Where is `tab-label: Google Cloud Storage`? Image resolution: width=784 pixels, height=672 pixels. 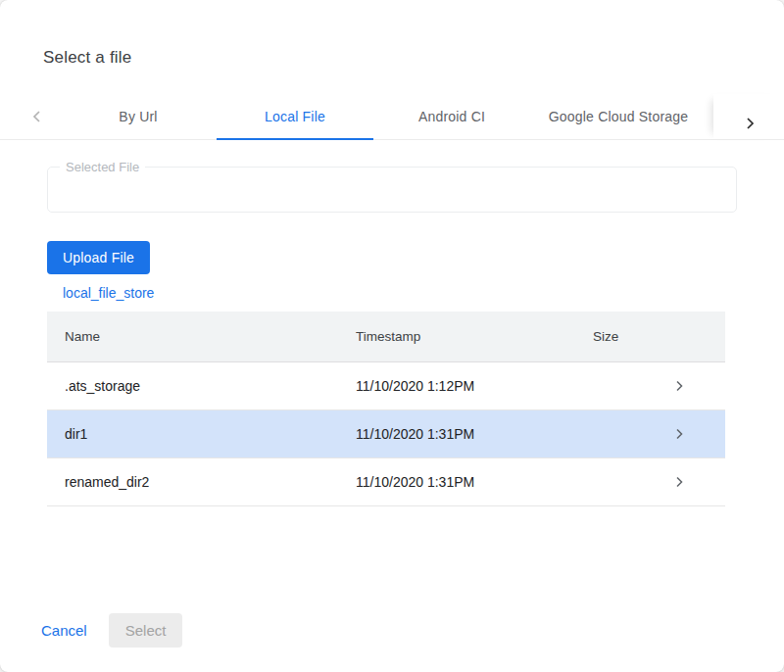 tab-label: Google Cloud Storage is located at coordinates (619, 117).